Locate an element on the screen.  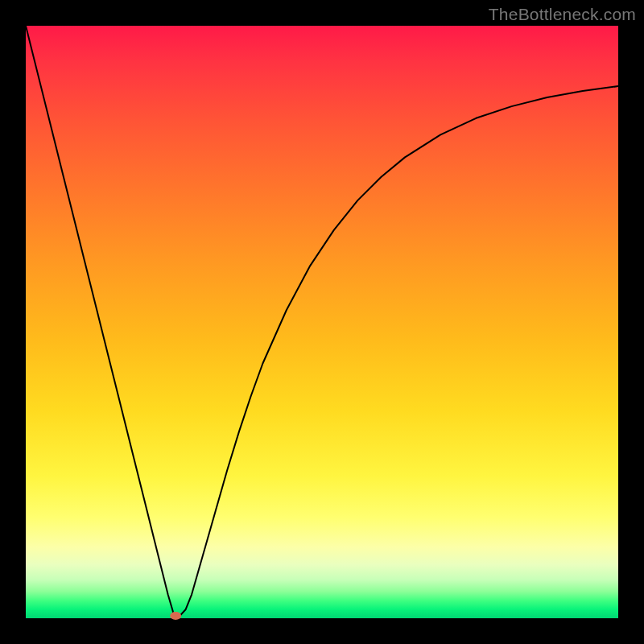
watermark: TheBottleneck.com is located at coordinates (562, 14).